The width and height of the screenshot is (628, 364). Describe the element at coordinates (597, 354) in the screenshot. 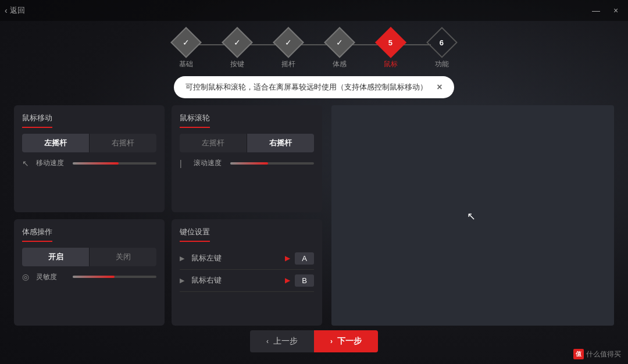

I see `watermark: 值 什么值得买` at that location.